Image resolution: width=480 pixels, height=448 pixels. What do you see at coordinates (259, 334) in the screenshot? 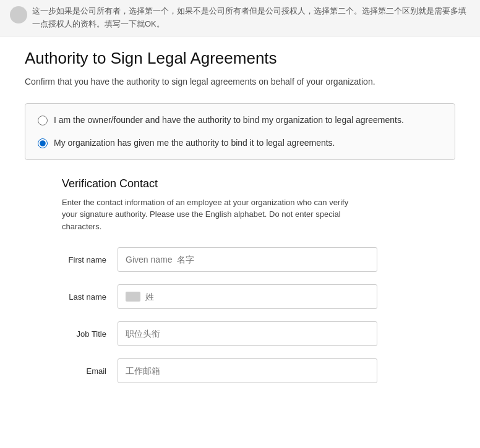
I see `form-row-job-title: Job Title` at bounding box center [259, 334].